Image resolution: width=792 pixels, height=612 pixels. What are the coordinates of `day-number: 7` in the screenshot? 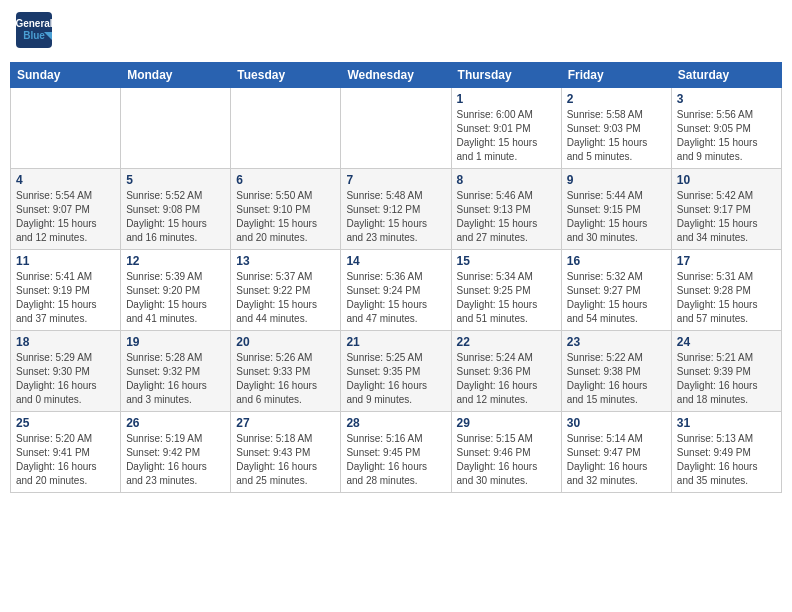 It's located at (396, 180).